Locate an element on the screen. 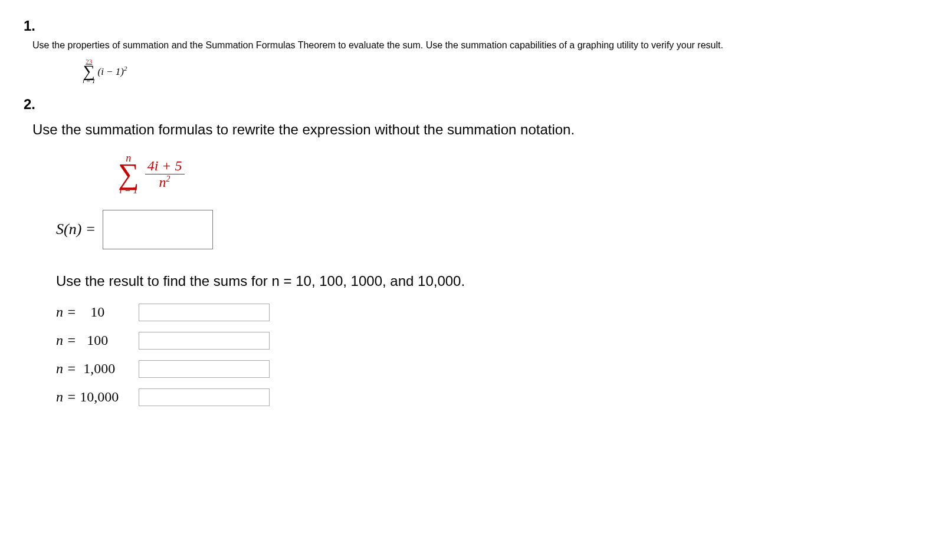  q1-instruction: Use the properties of summation and the … is located at coordinates (467, 45).